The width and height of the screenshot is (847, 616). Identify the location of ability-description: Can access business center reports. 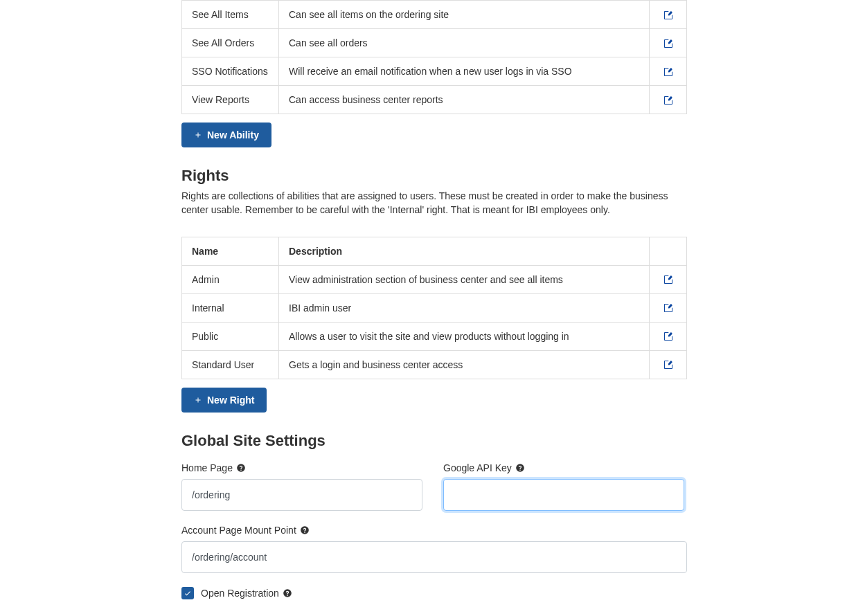
(464, 100).